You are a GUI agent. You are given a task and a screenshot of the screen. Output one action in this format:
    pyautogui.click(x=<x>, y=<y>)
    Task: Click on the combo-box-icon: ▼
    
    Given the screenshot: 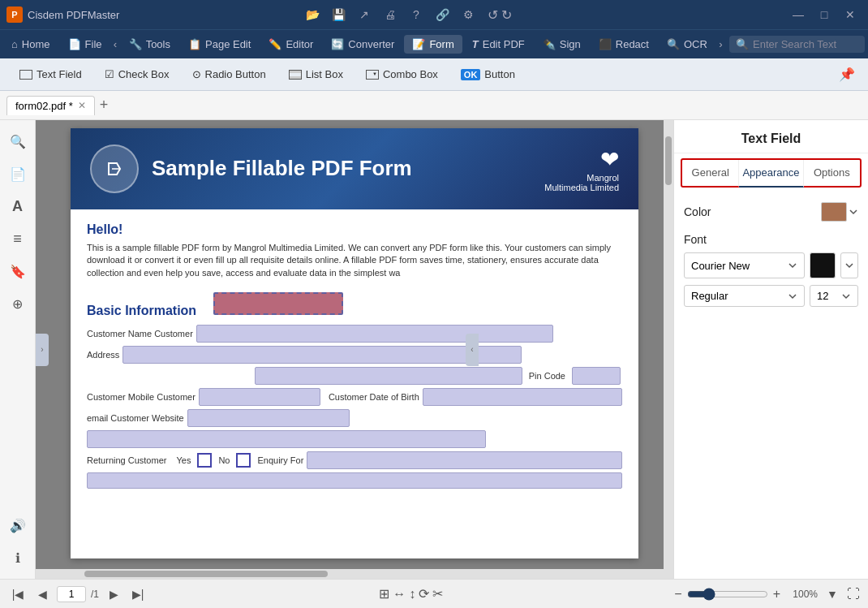 What is the action you would take?
    pyautogui.click(x=372, y=75)
    